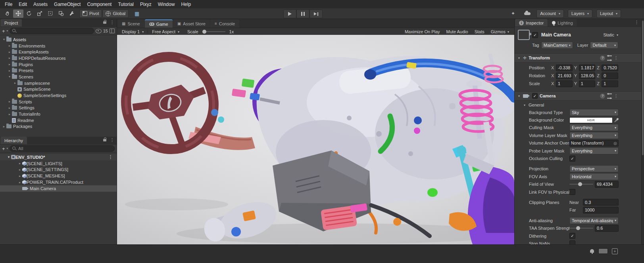 This screenshot has height=263, width=644. Describe the element at coordinates (422, 32) in the screenshot. I see `maximize-on-play-button: Maximize On Play` at that location.